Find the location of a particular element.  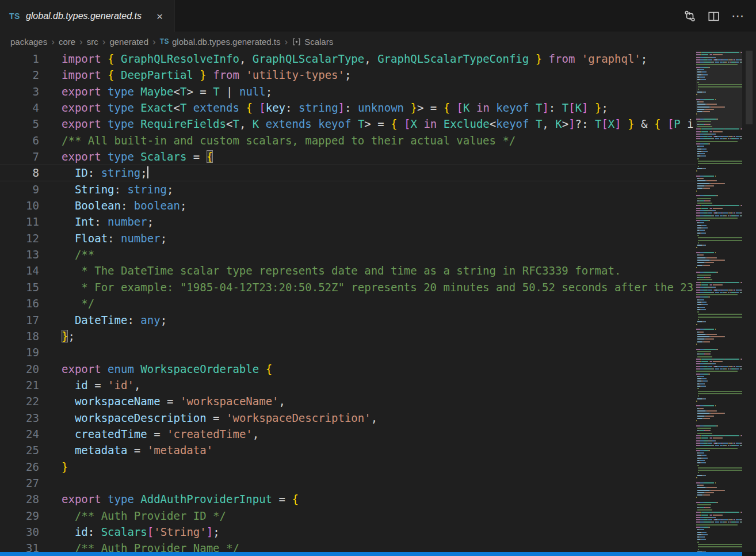

code-line: 7export type Scalars = { is located at coordinates (348, 157).